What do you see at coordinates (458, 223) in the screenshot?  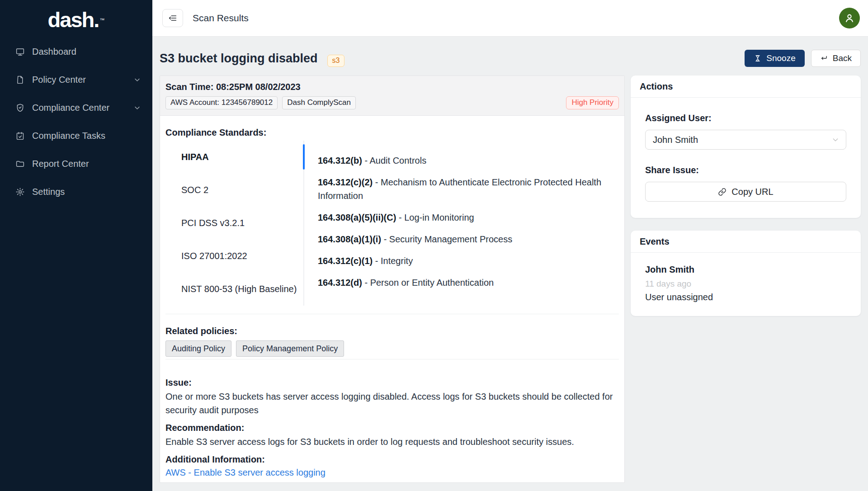 I see `controls-list: 164.312(b) - Audit Controls 164.312(c)(2…` at bounding box center [458, 223].